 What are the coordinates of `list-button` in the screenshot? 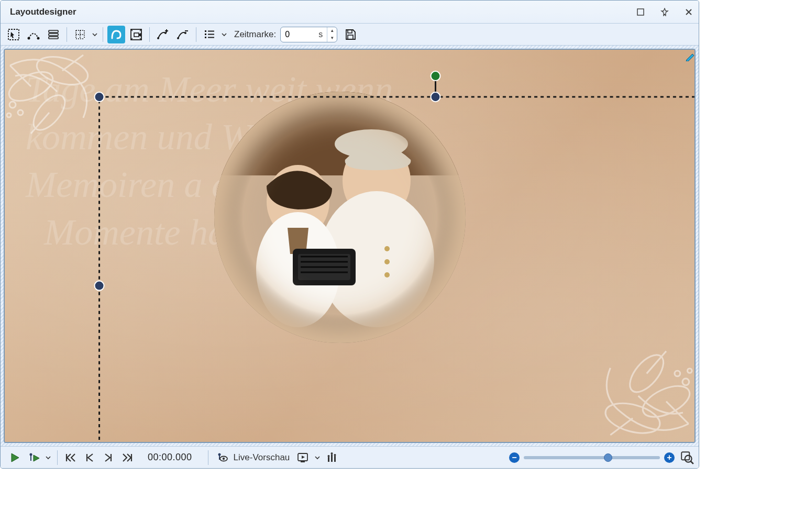 It's located at (209, 35).